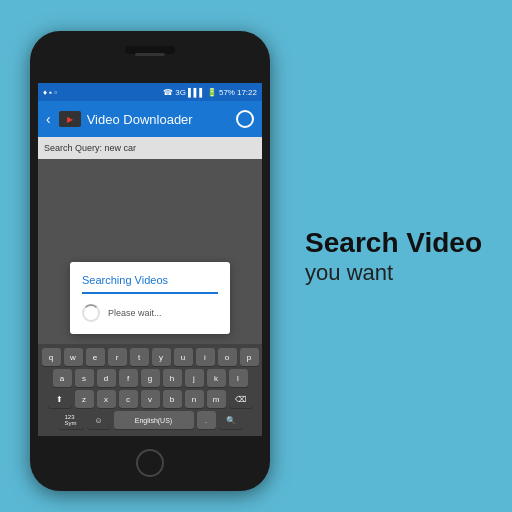 The width and height of the screenshot is (512, 512). I want to click on keyboard-row-2: a s d f g h j k l, so click(150, 378).